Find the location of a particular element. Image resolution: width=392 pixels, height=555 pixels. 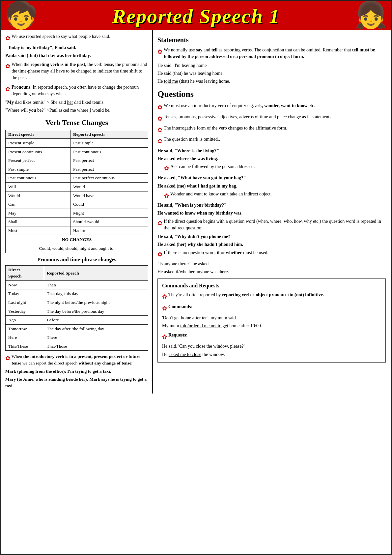

time-direct-cell: Ago is located at coordinates (25, 320).